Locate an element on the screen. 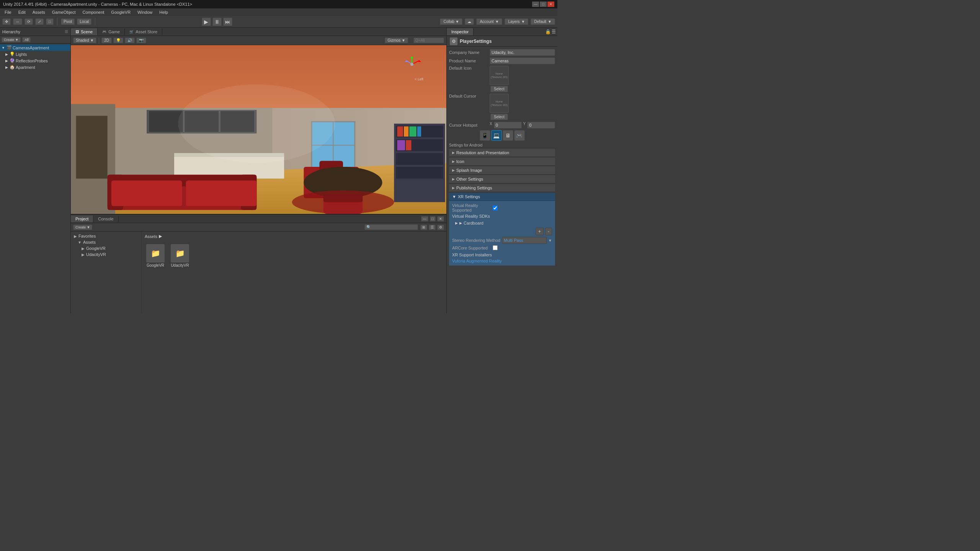 The image size is (980, 551). play-button: ▶ is located at coordinates (206, 22).